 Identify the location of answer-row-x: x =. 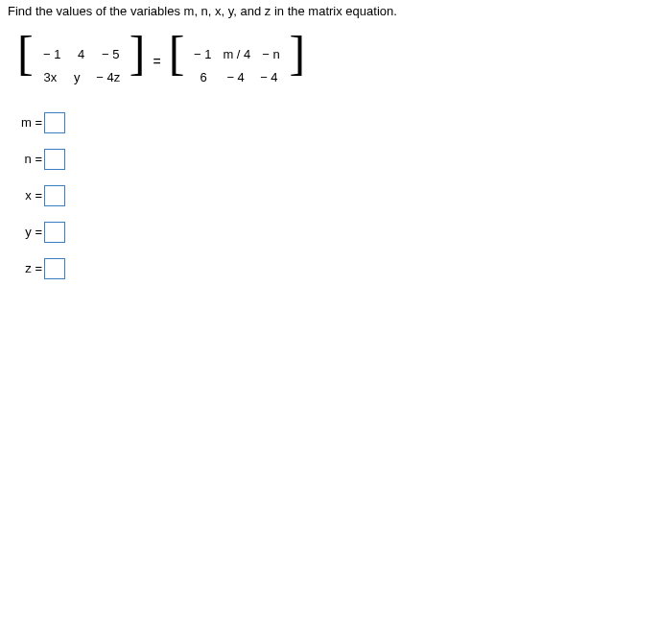
(335, 196).